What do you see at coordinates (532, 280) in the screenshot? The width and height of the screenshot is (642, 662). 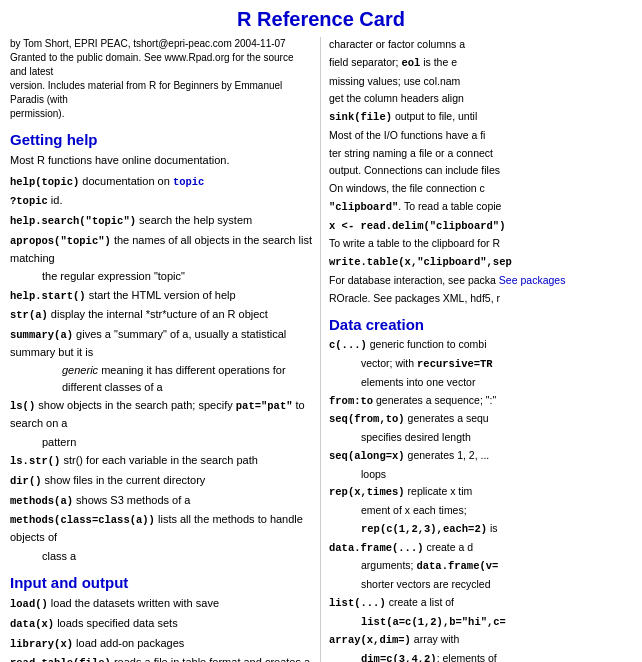 I see `see-packages-link: See packages` at bounding box center [532, 280].